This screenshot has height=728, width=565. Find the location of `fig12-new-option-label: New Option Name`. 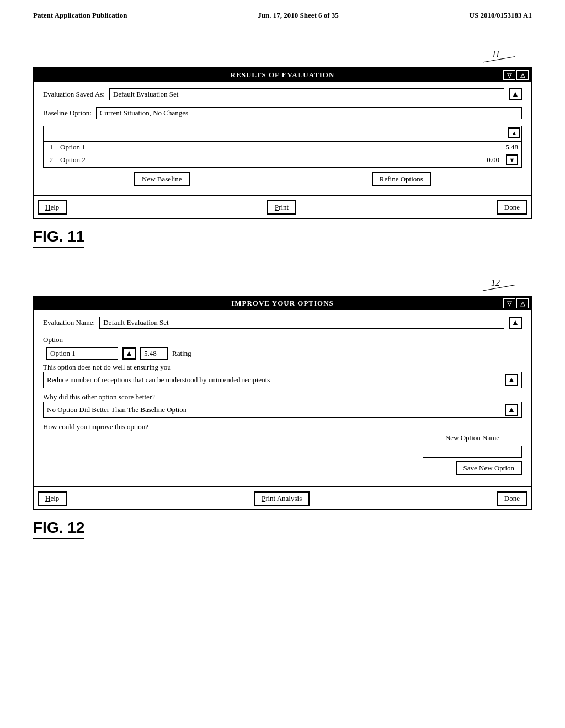

fig12-new-option-label: New Option Name is located at coordinates (472, 438).